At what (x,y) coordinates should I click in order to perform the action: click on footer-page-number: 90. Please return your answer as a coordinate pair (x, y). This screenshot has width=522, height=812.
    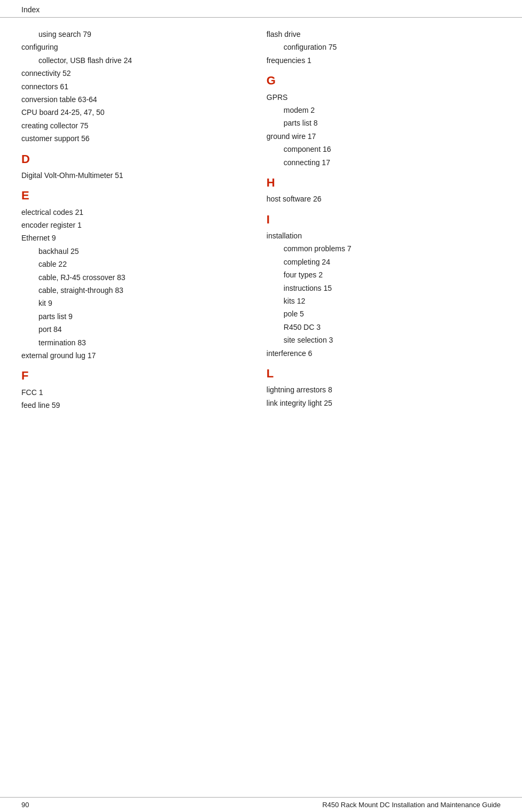
    Looking at the image, I should click on (25, 805).